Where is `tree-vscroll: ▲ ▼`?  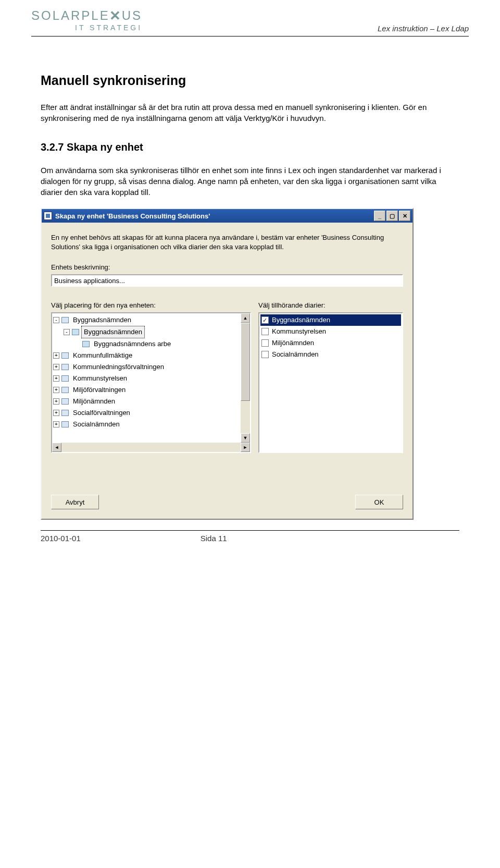 tree-vscroll: ▲ ▼ is located at coordinates (245, 378).